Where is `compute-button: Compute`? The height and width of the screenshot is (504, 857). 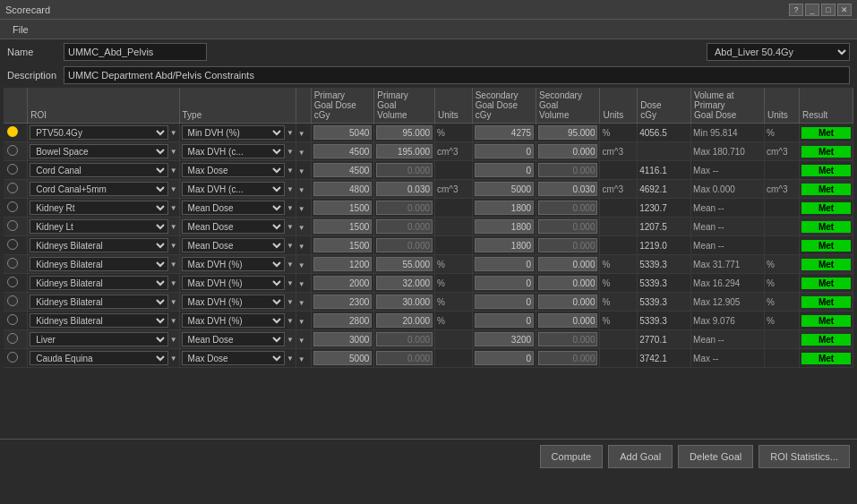 compute-button: Compute is located at coordinates (571, 457).